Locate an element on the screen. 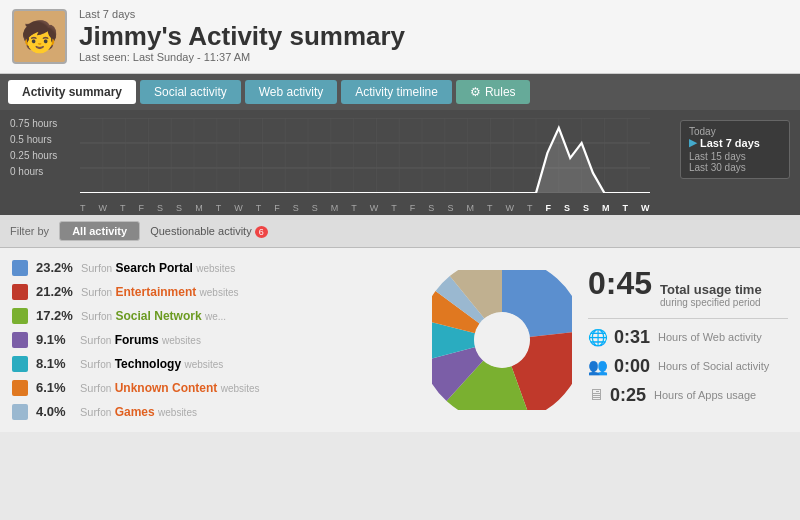 The width and height of the screenshot is (800, 520). time-label-m1: M is located at coordinates (199, 208).